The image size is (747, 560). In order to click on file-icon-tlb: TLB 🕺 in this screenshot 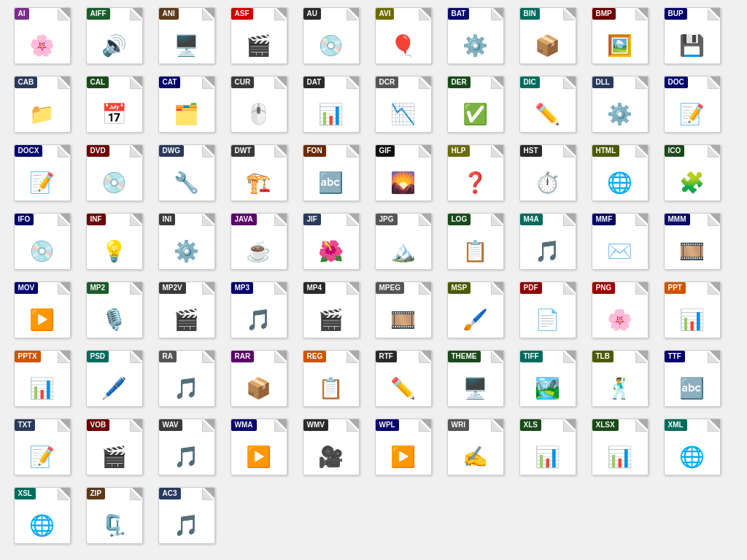, I will do `click(620, 383)`.